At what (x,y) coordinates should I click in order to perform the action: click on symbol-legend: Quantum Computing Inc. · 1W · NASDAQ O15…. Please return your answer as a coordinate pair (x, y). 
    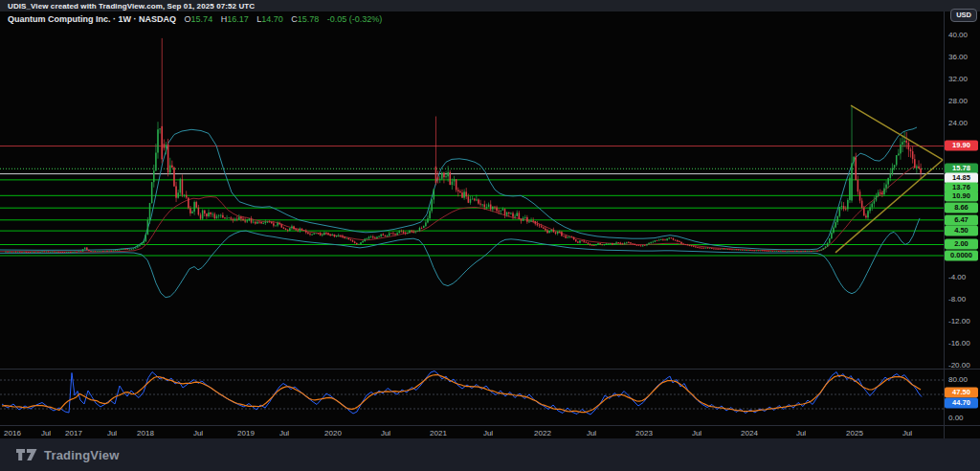
    Looking at the image, I should click on (195, 19).